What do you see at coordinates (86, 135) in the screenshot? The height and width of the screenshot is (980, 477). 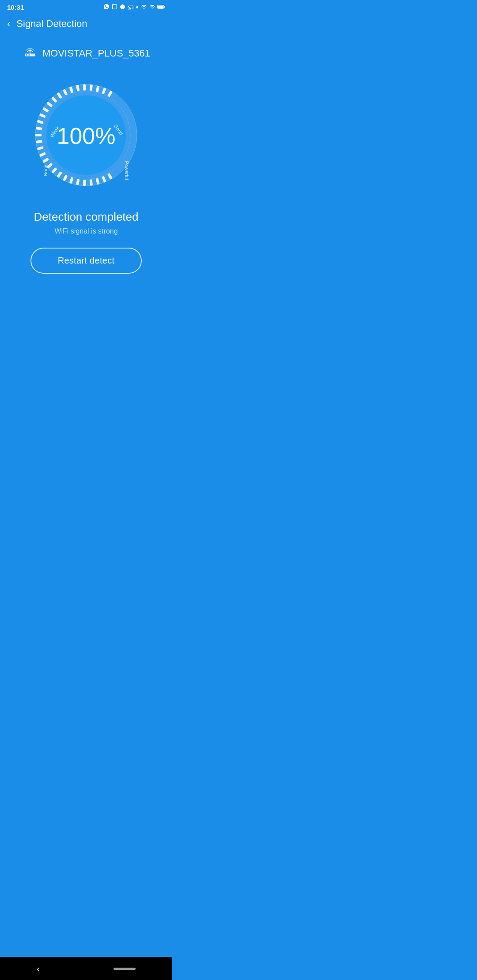 I see `gauge-wrapper: 100% None Weak Good Powerful` at bounding box center [86, 135].